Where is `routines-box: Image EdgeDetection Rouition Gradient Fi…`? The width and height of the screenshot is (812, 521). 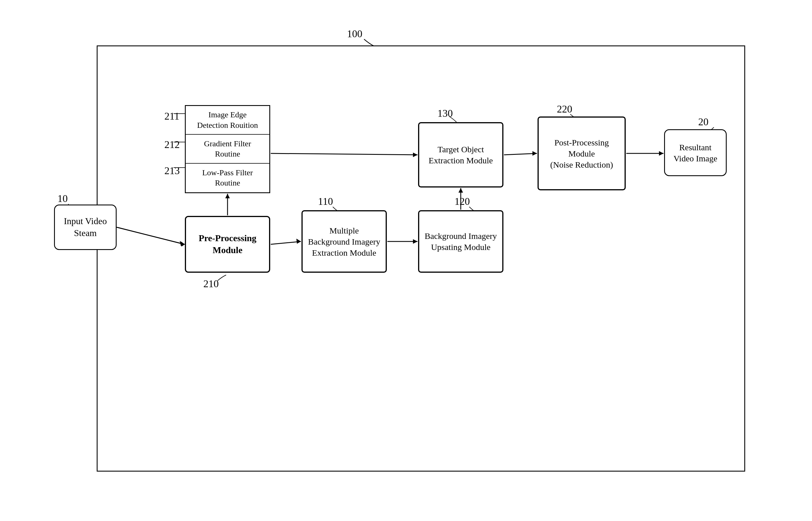
routines-box: Image EdgeDetection Rouition Gradient Fi… is located at coordinates (228, 149).